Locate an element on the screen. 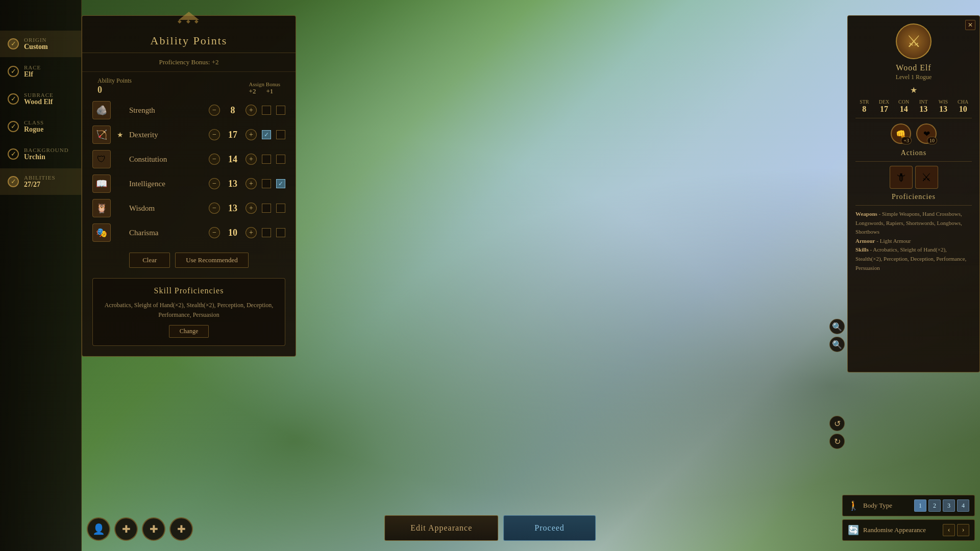  ability-row-charisma: 🎭 Charisma − 10 + is located at coordinates (189, 233).